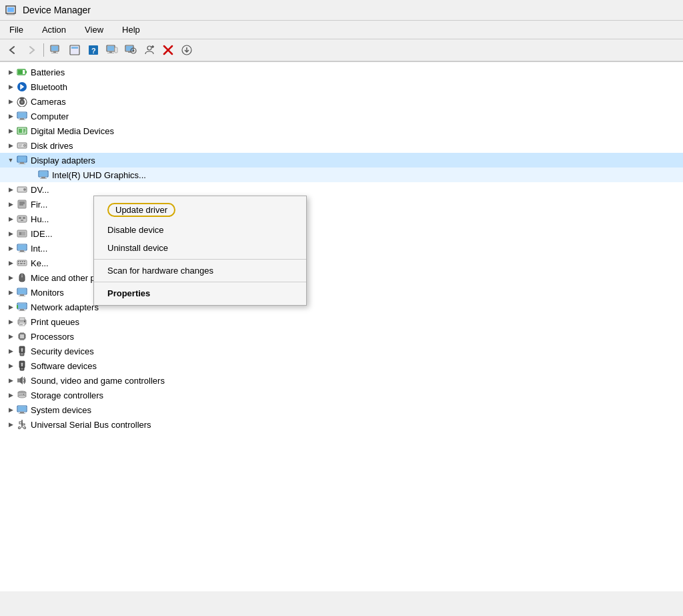  What do you see at coordinates (11, 190) in the screenshot?
I see `expand-dvd` at bounding box center [11, 190].